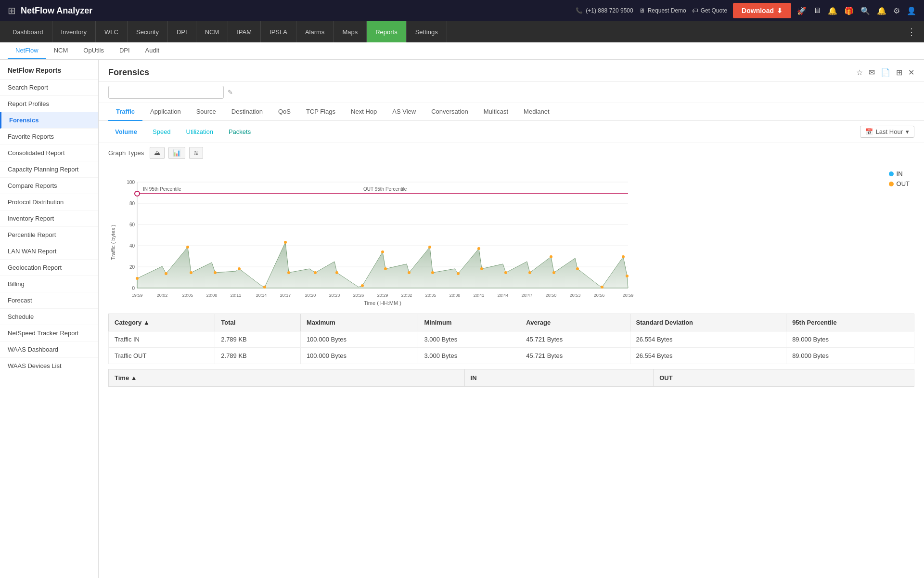 The height and width of the screenshot is (578, 924). I want to click on gift-icon: 🎁, so click(849, 11).